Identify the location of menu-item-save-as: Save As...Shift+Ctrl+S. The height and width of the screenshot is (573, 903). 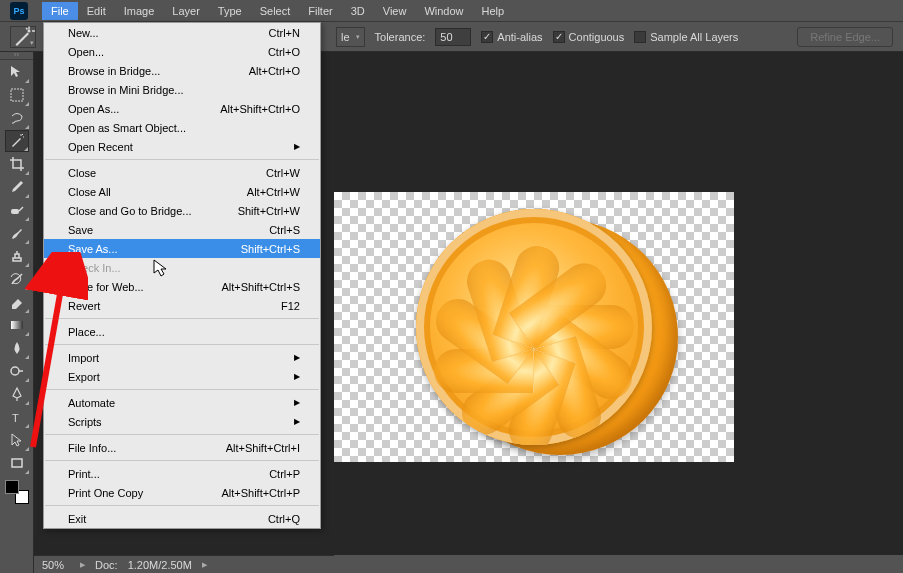
(182, 248).